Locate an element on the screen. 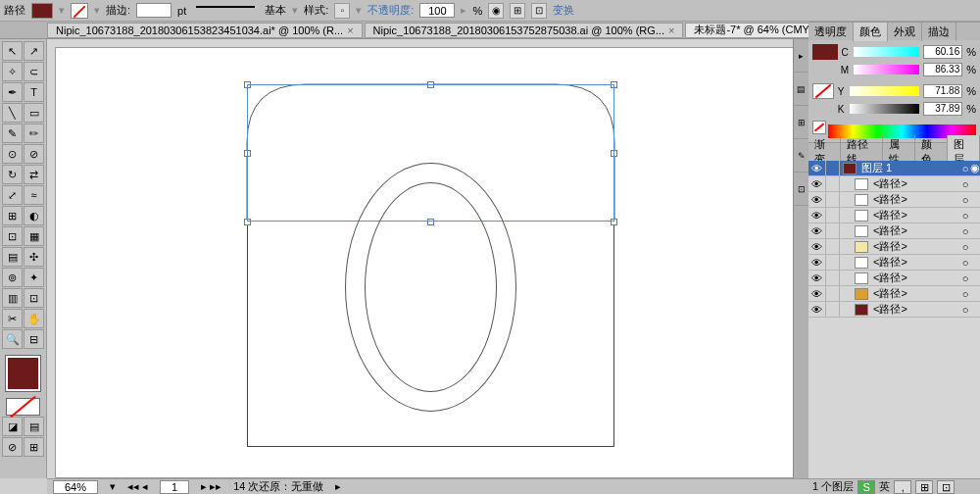 This screenshot has width=980, height=494. magic-wand-tool: ✧ is located at coordinates (12, 72).